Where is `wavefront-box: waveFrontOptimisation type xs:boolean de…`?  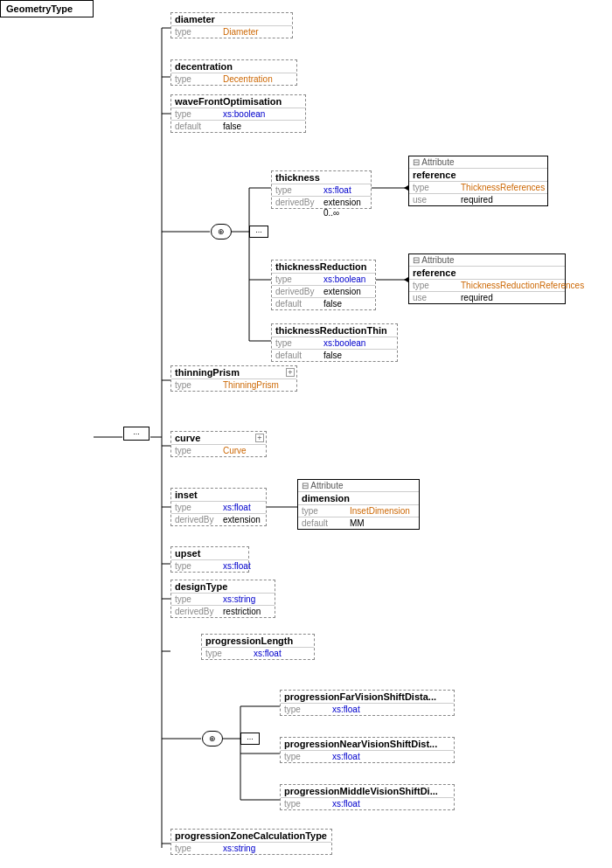
wavefront-box: waveFrontOptimisation type xs:boolean de… is located at coordinates (238, 114).